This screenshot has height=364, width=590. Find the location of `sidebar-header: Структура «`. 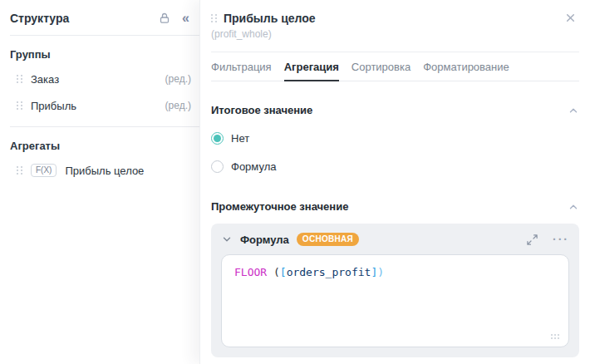

sidebar-header: Структура « is located at coordinates (100, 17).